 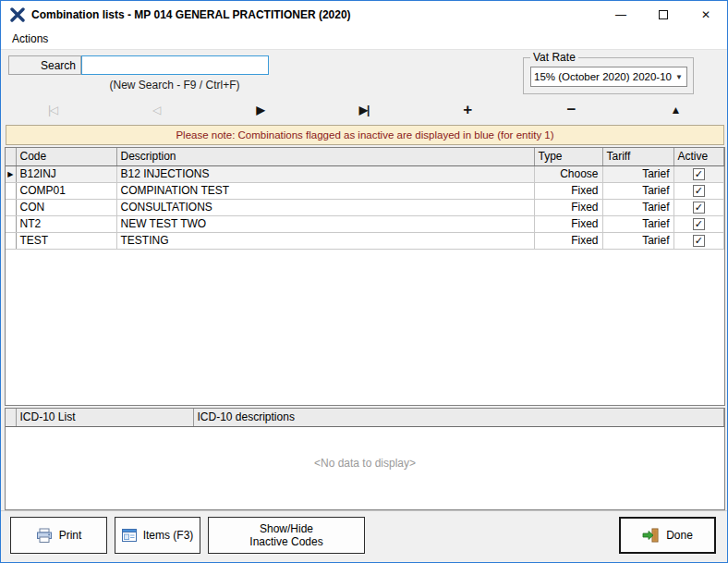 I want to click on items-form-icon, so click(x=129, y=535).